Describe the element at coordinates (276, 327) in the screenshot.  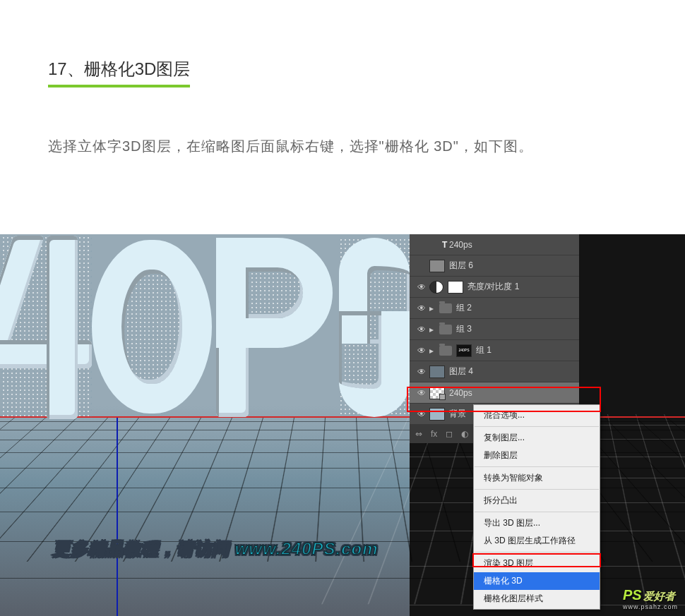
I see `glyph-p` at that location.